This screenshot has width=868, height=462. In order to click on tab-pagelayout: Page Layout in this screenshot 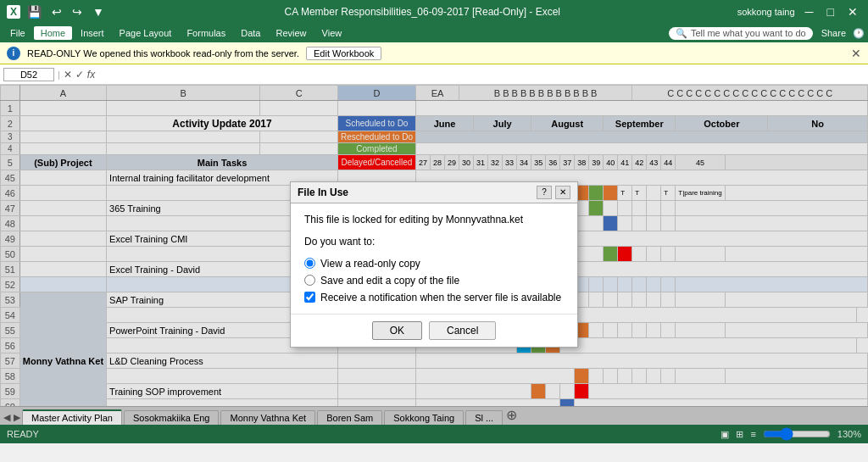, I will do `click(146, 33)`.